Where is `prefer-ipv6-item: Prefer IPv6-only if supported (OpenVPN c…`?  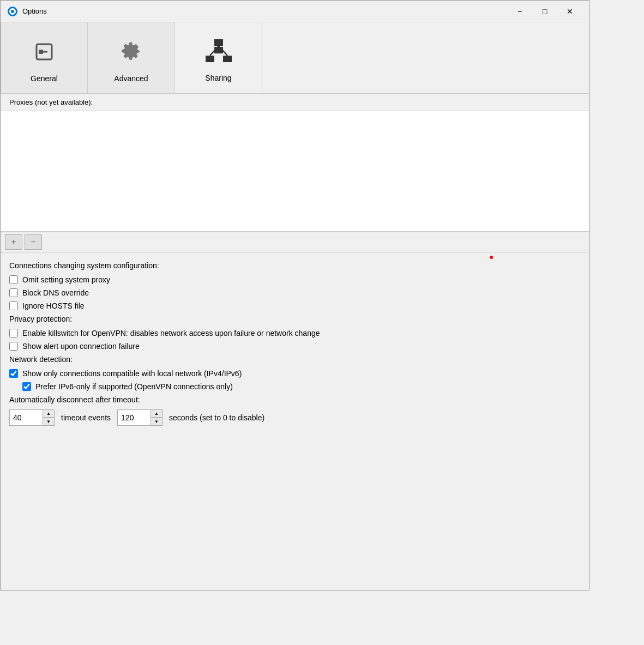 prefer-ipv6-item: Prefer IPv6-only if supported (OpenVPN c… is located at coordinates (301, 387).